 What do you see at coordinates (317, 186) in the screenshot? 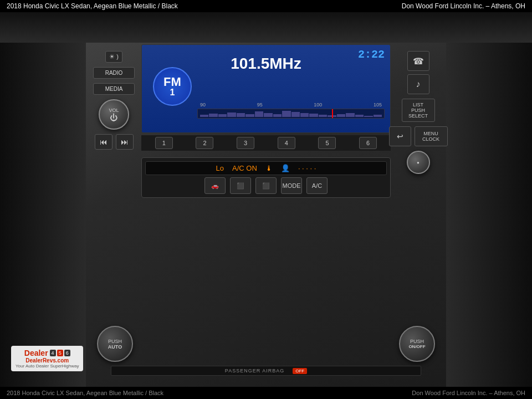
I see `ac-button: A/C` at bounding box center [317, 186].